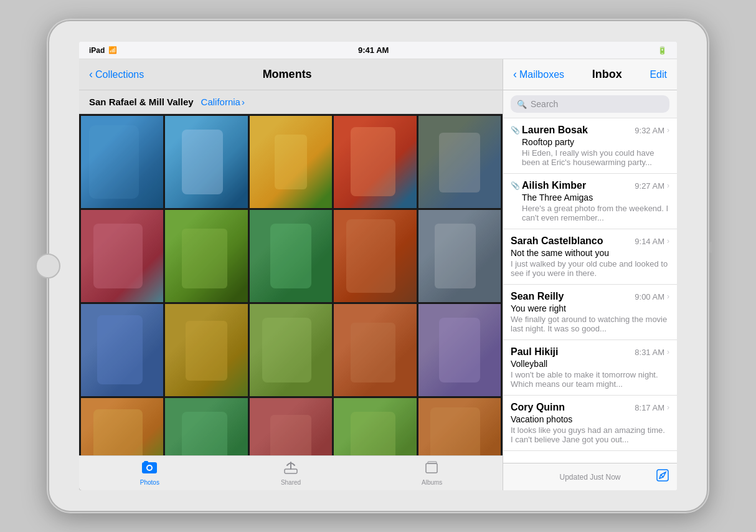  What do you see at coordinates (544, 104) in the screenshot?
I see `search-placeholder: Search` at bounding box center [544, 104].